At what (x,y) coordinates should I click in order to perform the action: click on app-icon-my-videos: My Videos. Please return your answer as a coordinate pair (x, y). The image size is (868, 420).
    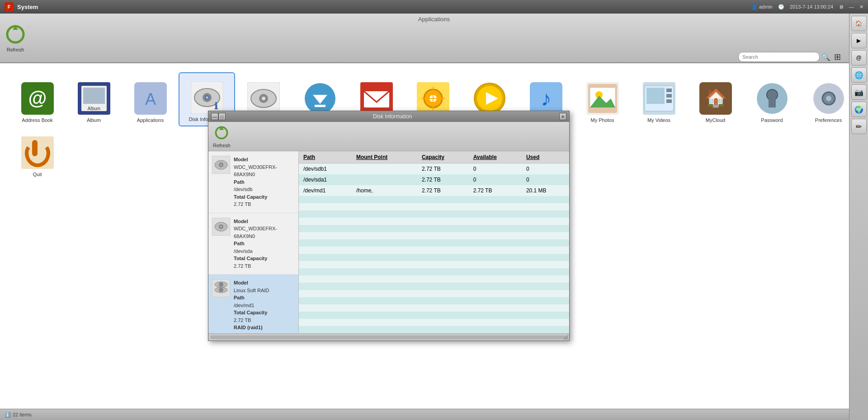
    Looking at the image, I should click on (659, 99).